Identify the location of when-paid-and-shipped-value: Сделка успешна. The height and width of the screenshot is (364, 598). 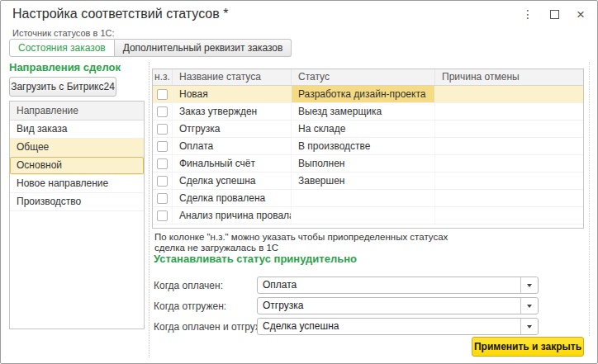
(389, 327).